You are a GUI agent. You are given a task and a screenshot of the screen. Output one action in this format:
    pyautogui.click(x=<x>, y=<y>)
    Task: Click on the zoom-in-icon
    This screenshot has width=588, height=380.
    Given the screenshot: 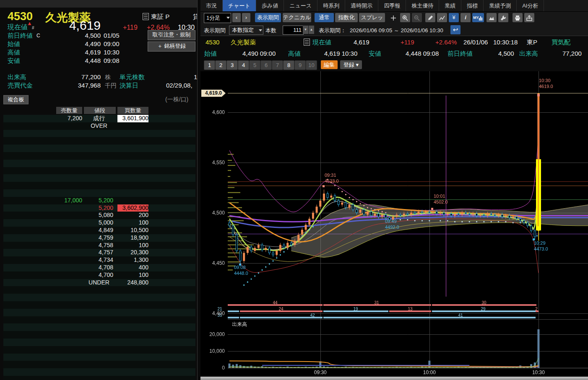 What is the action you would take?
    pyautogui.click(x=405, y=18)
    